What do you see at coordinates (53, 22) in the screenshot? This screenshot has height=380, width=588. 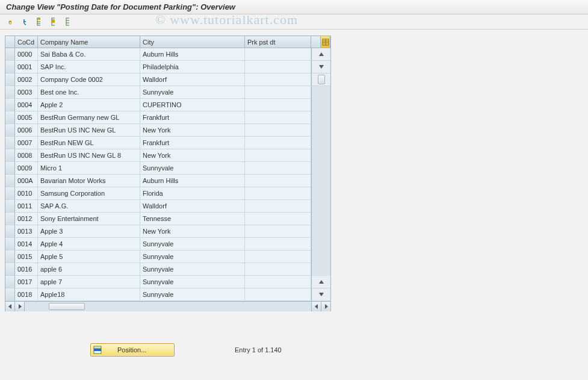 I see `select-block-button` at bounding box center [53, 22].